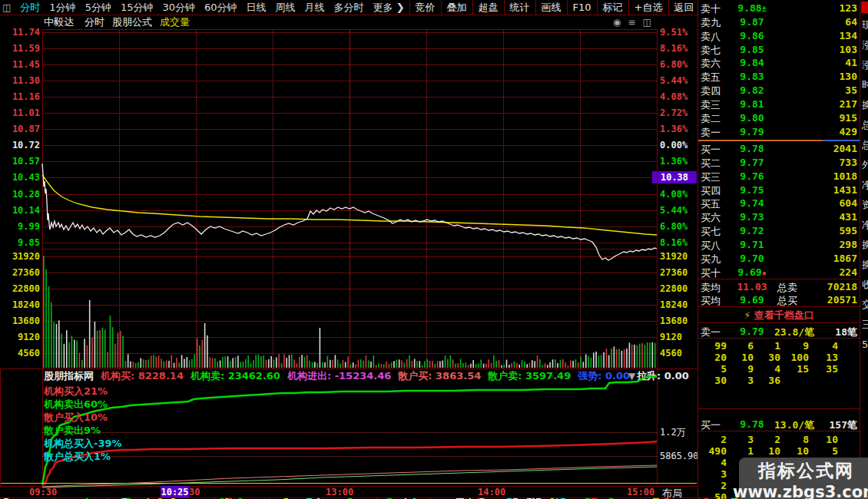 This screenshot has width=868, height=499. What do you see at coordinates (779, 77) in the screenshot?
I see `sell-level-row: 卖五9.83130` at bounding box center [779, 77].